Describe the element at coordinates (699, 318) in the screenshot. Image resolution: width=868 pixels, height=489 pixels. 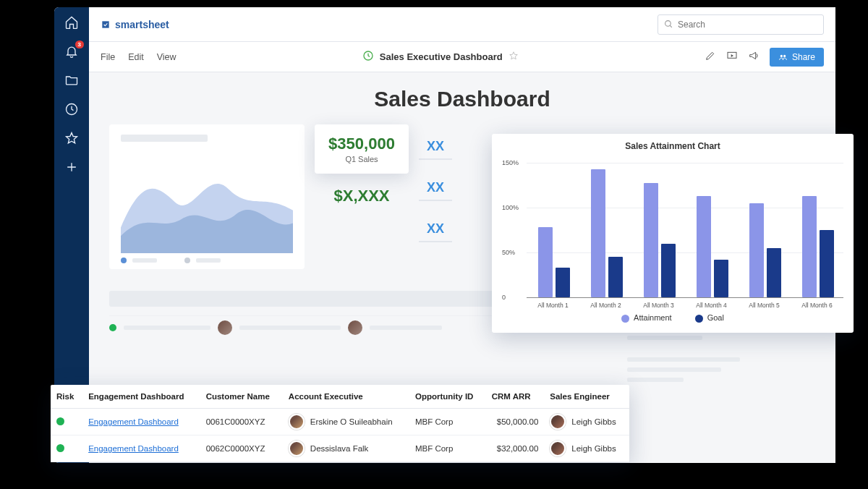
I see `legend-swatch-goal` at that location.